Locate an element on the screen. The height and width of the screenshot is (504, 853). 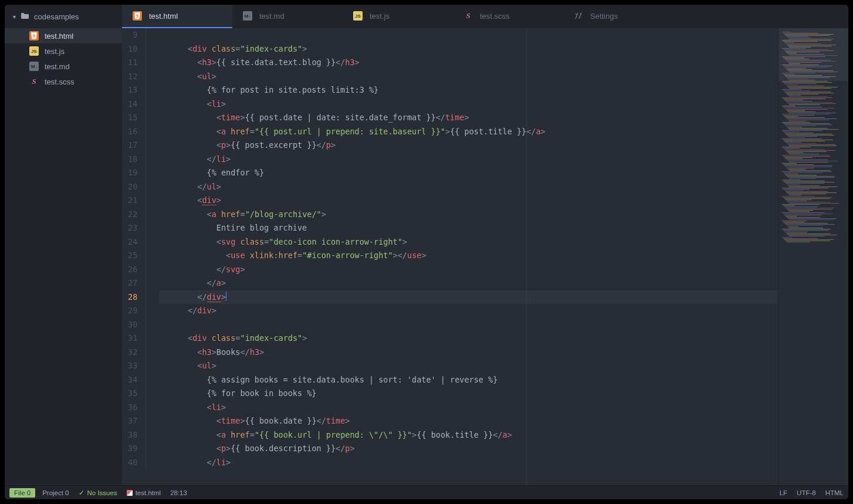
tab-test-js: JStest.js is located at coordinates (398, 16).